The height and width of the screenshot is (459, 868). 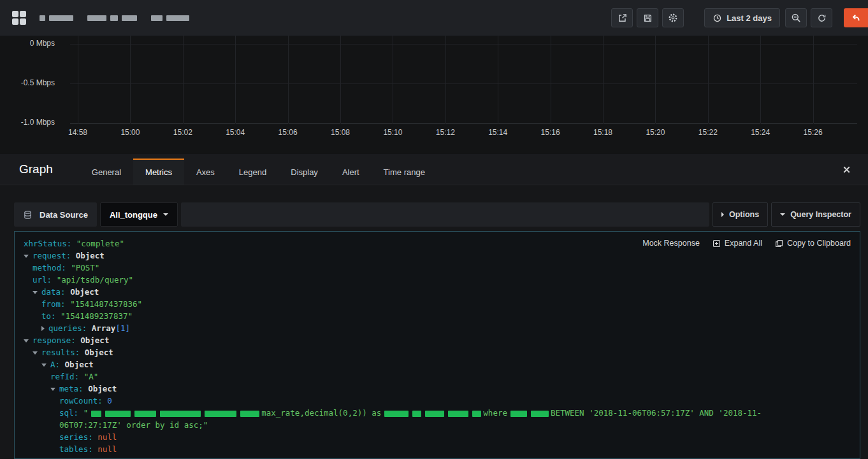 I want to click on options-toggle: Options, so click(x=741, y=215).